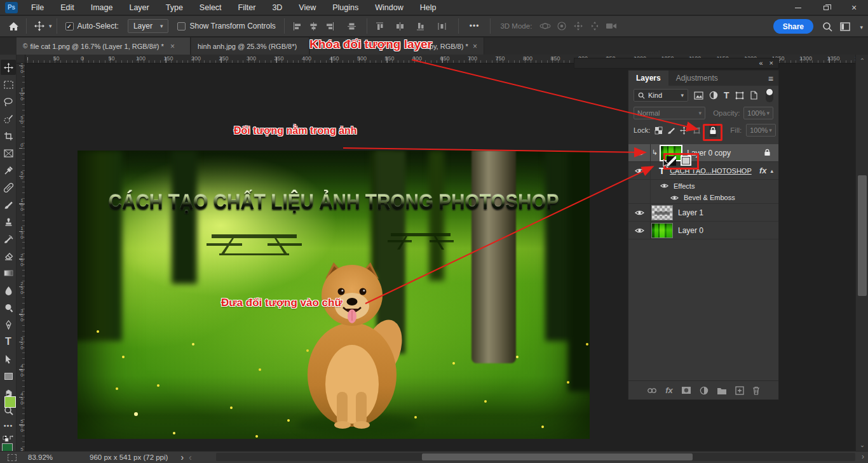  What do you see at coordinates (740, 391) in the screenshot?
I see `new-layer-button` at bounding box center [740, 391].